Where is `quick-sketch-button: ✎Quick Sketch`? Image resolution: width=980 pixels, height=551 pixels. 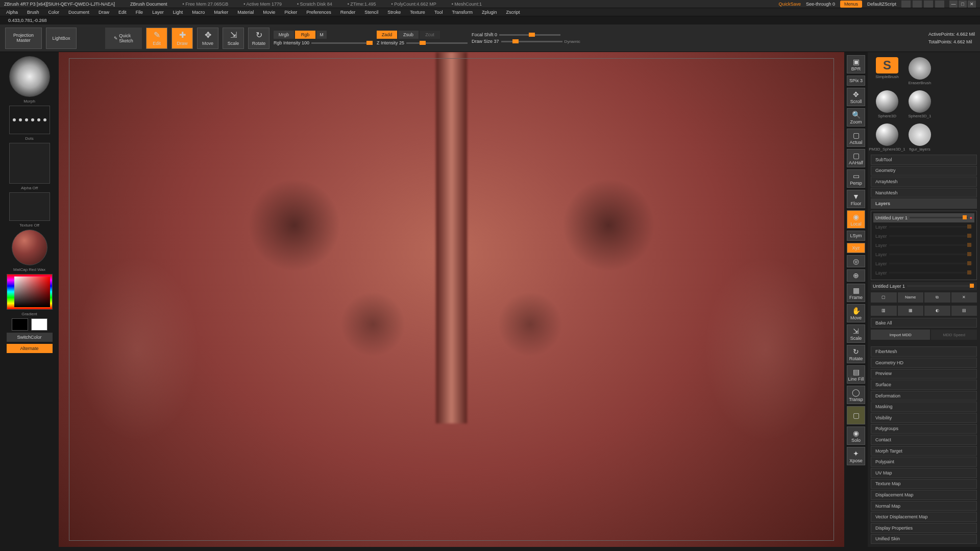 quick-sketch-button: ✎Quick Sketch is located at coordinates (124, 38).